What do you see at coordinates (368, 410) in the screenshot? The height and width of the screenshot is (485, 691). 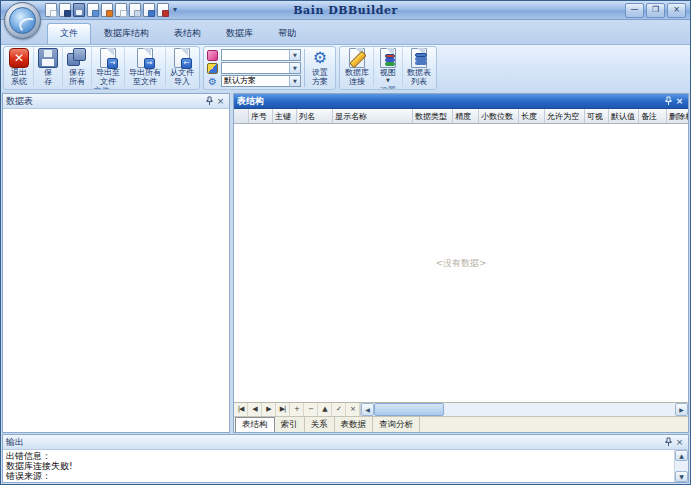 I see `scroll-left-icon: ◀` at bounding box center [368, 410].